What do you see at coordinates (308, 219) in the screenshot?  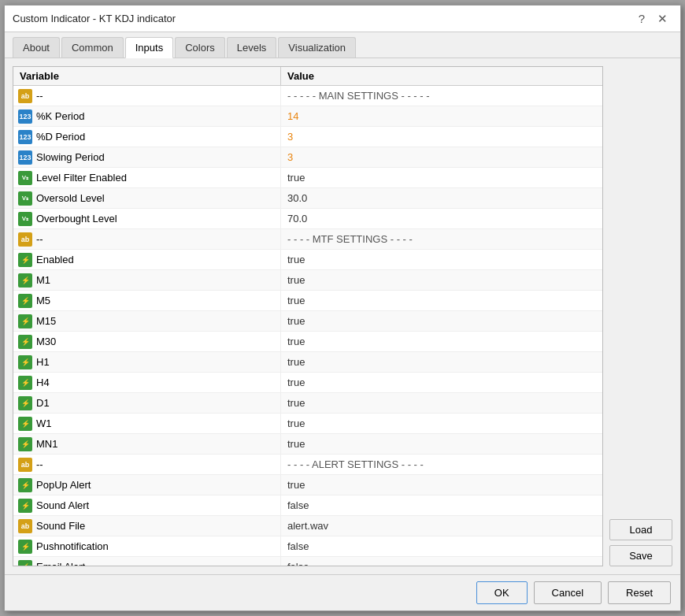 I see `table-row: V₂Overbought Level70.0` at bounding box center [308, 219].